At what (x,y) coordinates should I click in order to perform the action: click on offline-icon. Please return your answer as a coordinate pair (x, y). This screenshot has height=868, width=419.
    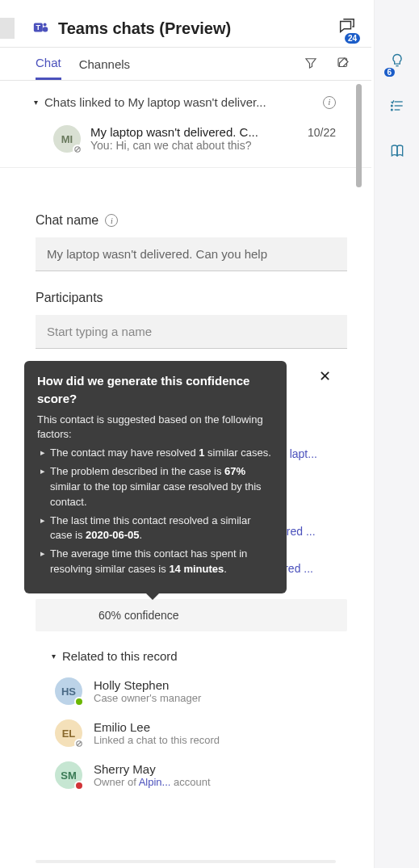
    Looking at the image, I should click on (78, 149).